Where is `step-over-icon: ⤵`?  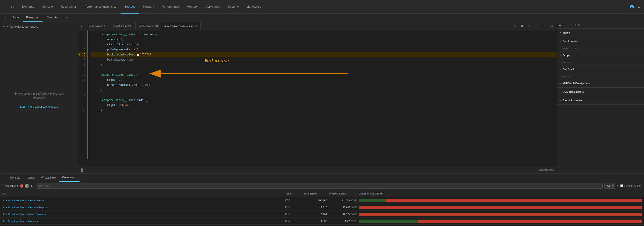
step-over-icon: ⤵ is located at coordinates (530, 26).